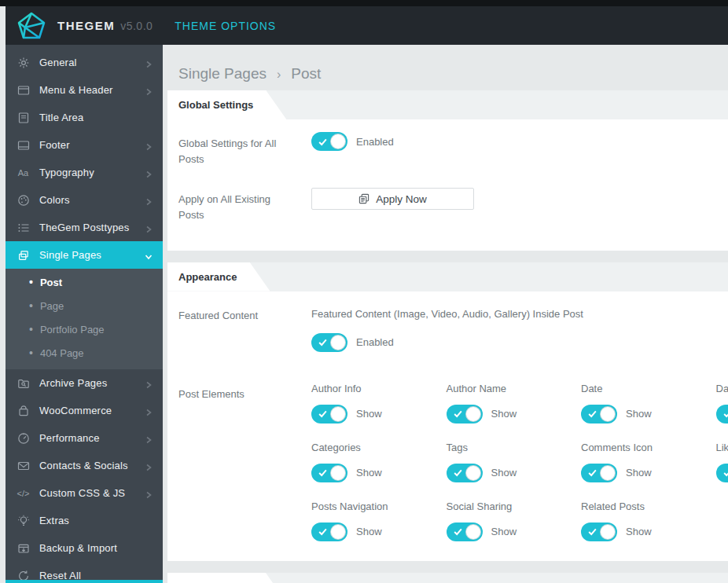 The image size is (728, 583). I want to click on theme-options-link: THEME OPTIONS, so click(225, 26).